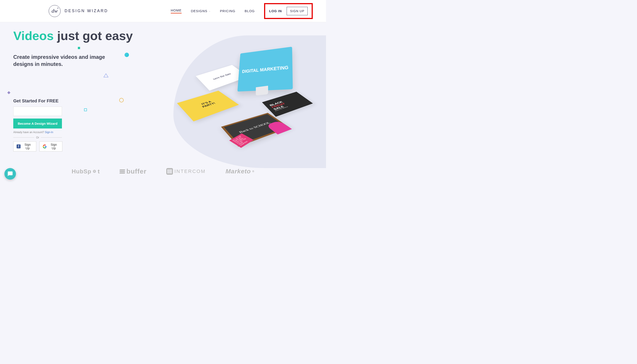 The height and width of the screenshot is (364, 637). Describe the element at coordinates (176, 11) in the screenshot. I see `nav-home: HOME` at that location.